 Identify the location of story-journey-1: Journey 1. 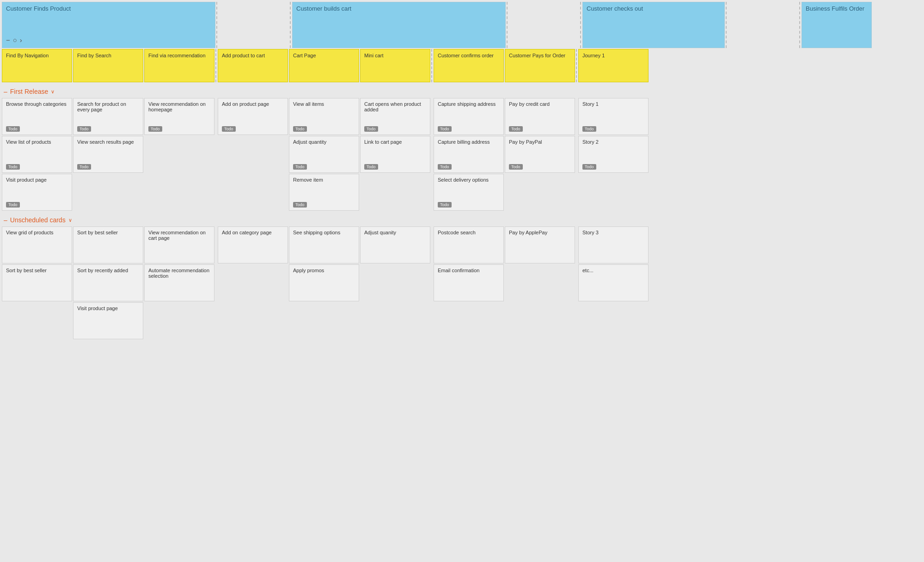
(613, 66).